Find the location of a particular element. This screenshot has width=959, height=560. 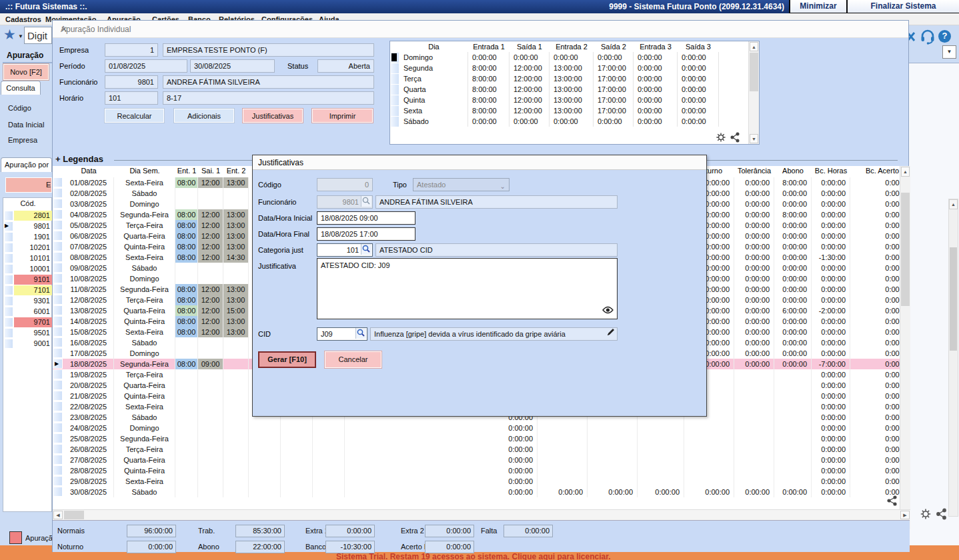

grid-cell-d: 09/08/2025 is located at coordinates (89, 268).